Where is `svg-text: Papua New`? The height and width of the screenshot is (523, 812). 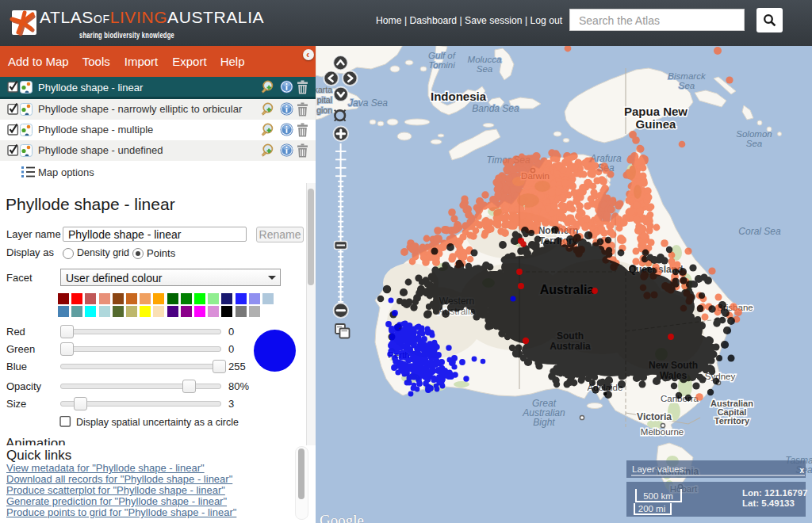
svg-text: Papua New is located at coordinates (656, 111).